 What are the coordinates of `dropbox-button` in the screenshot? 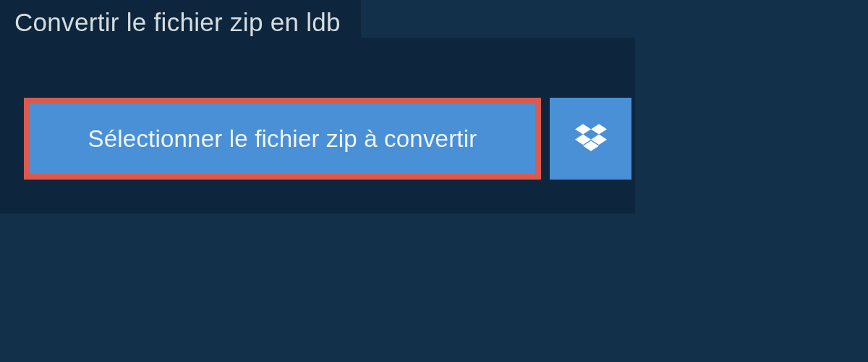 It's located at (590, 139).